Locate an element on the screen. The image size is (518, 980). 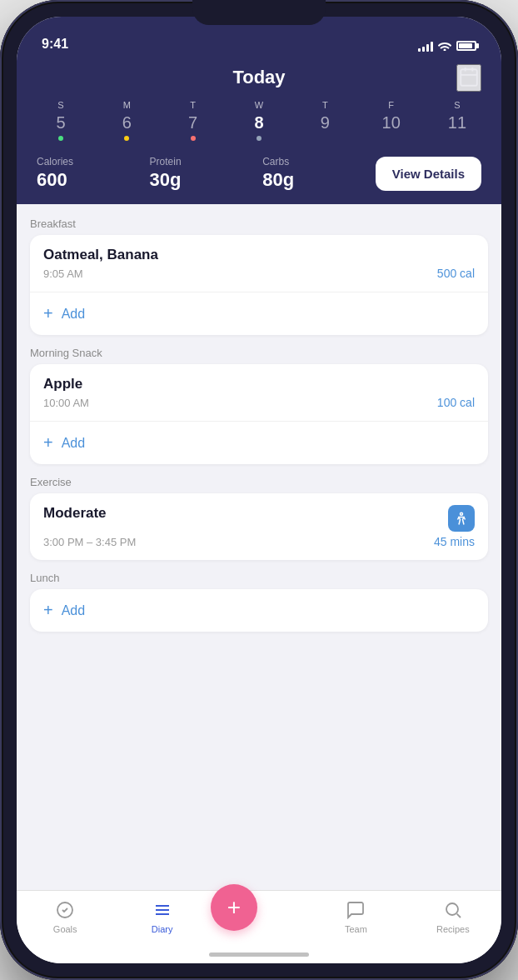
protein-stat: Protein 30g is located at coordinates (207, 173).